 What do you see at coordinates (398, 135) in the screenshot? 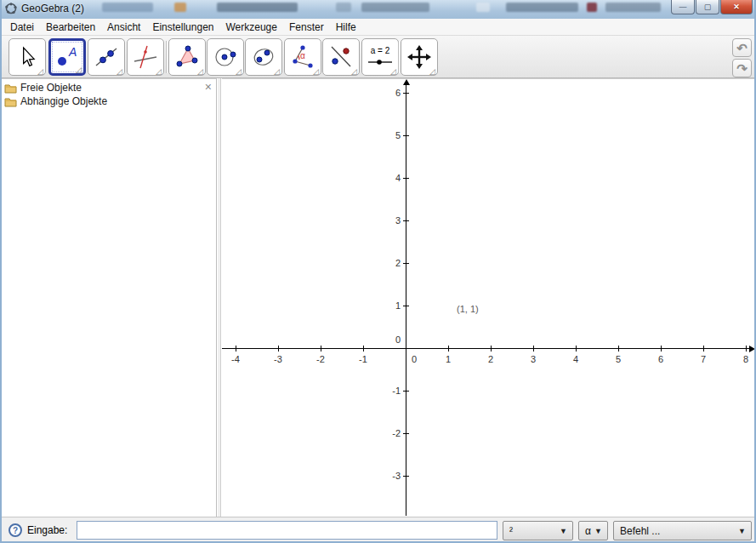
I see `y-tick-label: 5` at bounding box center [398, 135].